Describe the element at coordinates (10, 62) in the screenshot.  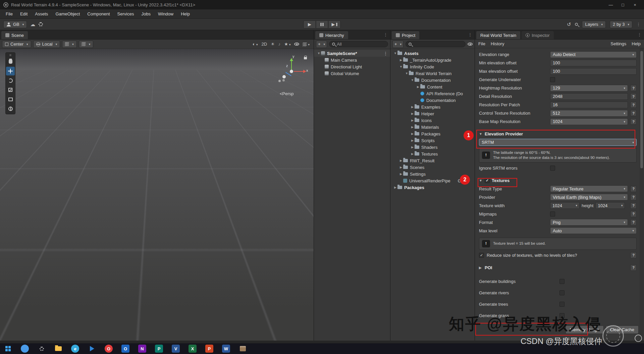
I see `hand-tool-button` at that location.